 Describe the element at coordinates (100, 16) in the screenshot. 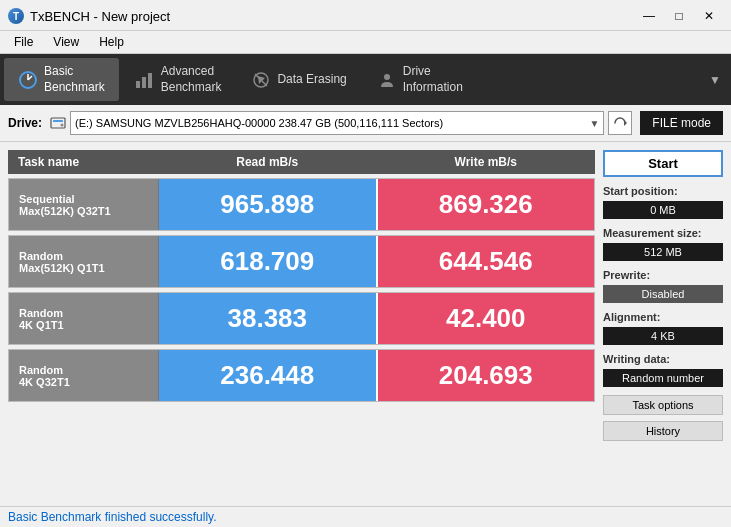

I see `window-title: TxBENCH - New project` at that location.